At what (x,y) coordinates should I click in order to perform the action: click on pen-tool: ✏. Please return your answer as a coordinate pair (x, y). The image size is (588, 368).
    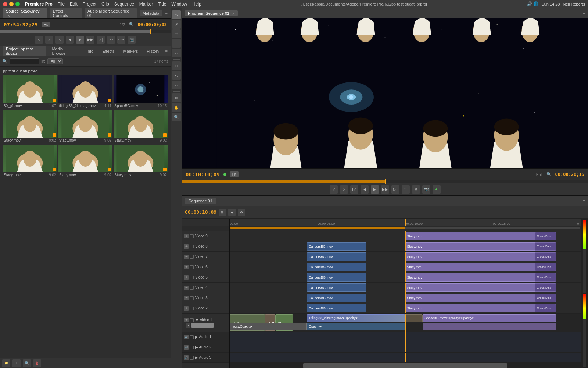
    Looking at the image, I should click on (176, 98).